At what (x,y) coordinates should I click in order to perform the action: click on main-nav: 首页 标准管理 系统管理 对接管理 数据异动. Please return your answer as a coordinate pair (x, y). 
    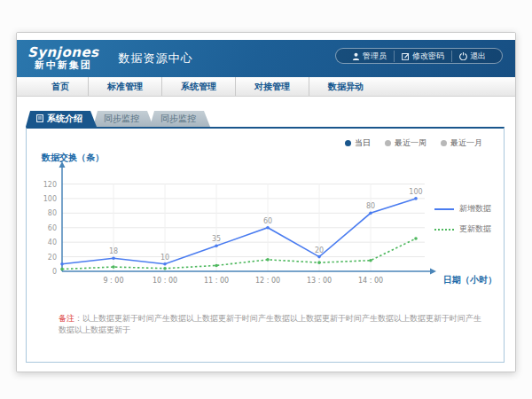
    Looking at the image, I should click on (266, 87).